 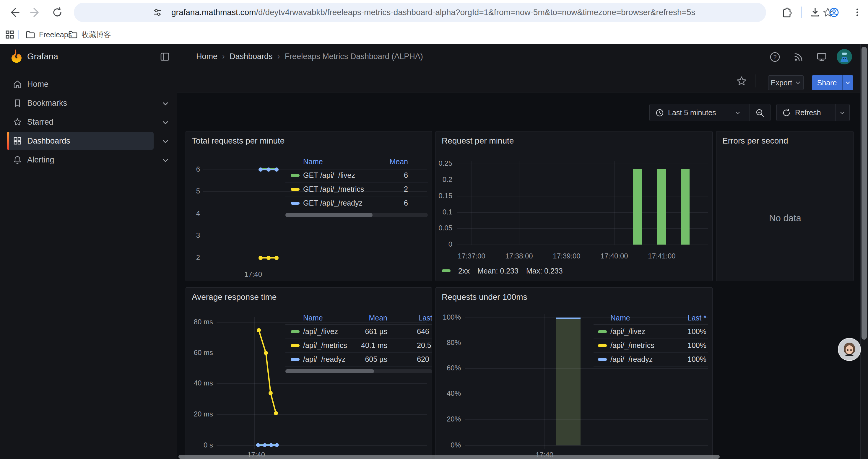 I want to click on user-avatar, so click(x=844, y=57).